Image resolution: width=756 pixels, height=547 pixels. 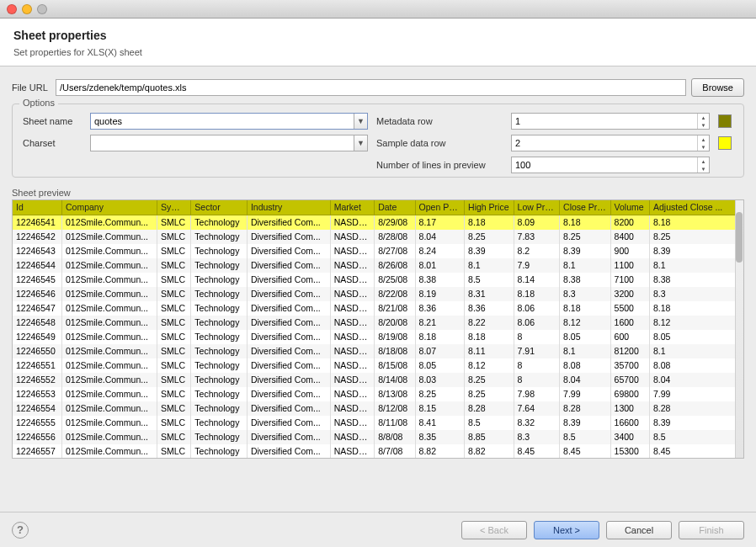 I want to click on column-header: Volume, so click(x=630, y=208).